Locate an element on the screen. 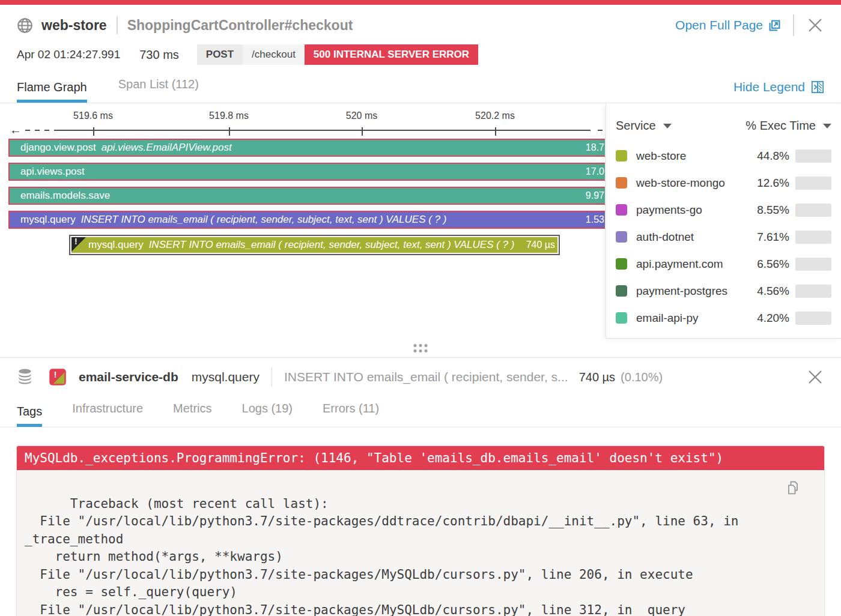 The width and height of the screenshot is (841, 616). service-name: payment-postgres is located at coordinates (682, 291).